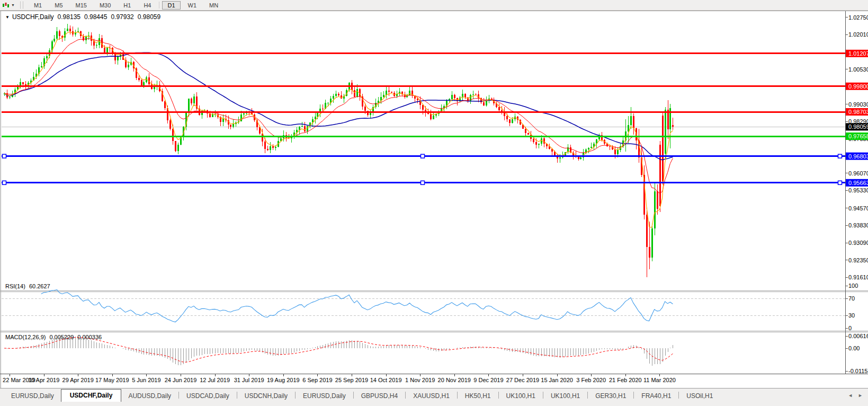 The width and height of the screenshot is (868, 406). Describe the element at coordinates (656, 395) in the screenshot. I see `chart-tab-fra40-h1: FRA40,H1` at that location.